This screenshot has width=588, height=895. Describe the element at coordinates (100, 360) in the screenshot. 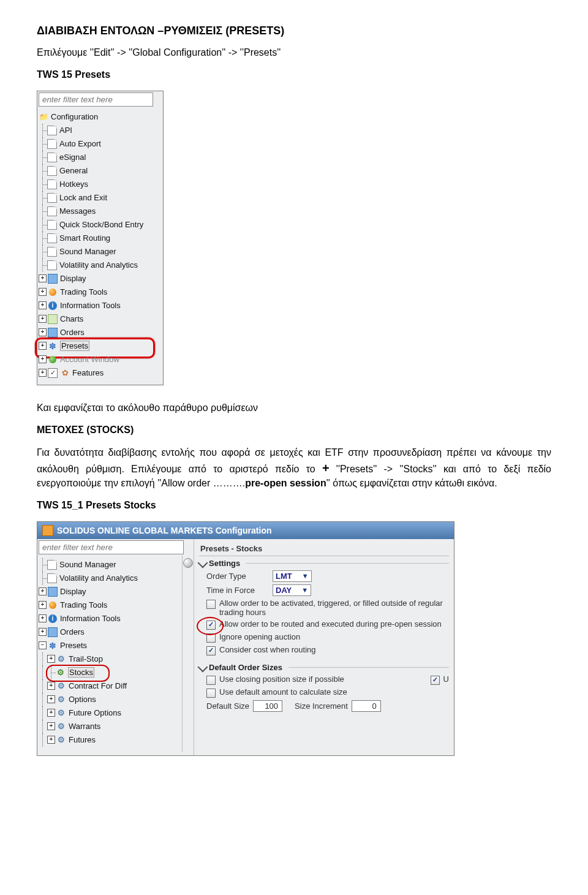

I see `tree-branch: +Account Window` at that location.